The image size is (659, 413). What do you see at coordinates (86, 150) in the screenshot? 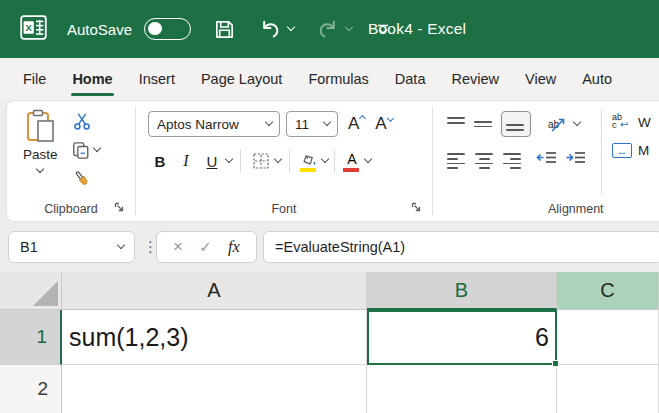
I see `copy-button` at bounding box center [86, 150].